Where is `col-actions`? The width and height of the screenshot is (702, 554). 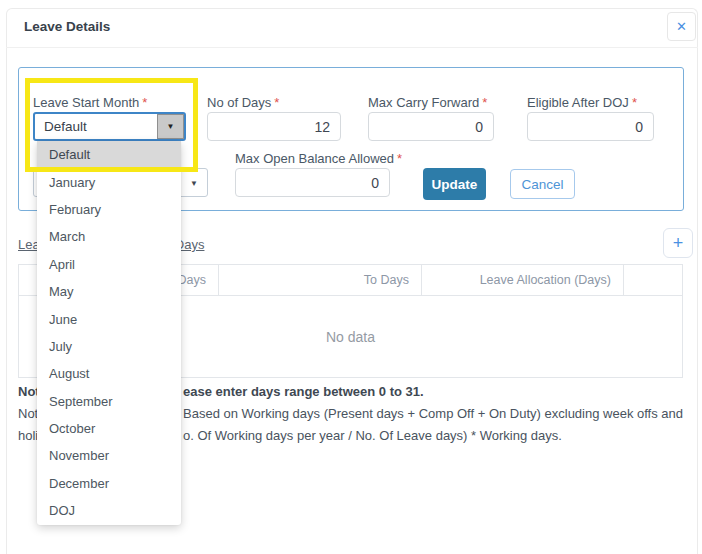 col-actions is located at coordinates (653, 280).